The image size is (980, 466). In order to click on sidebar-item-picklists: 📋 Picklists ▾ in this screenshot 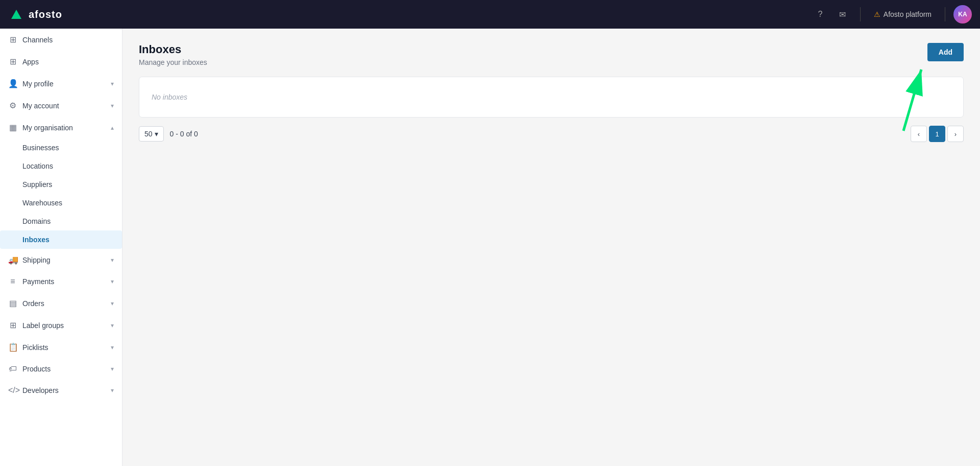, I will do `click(61, 347)`.